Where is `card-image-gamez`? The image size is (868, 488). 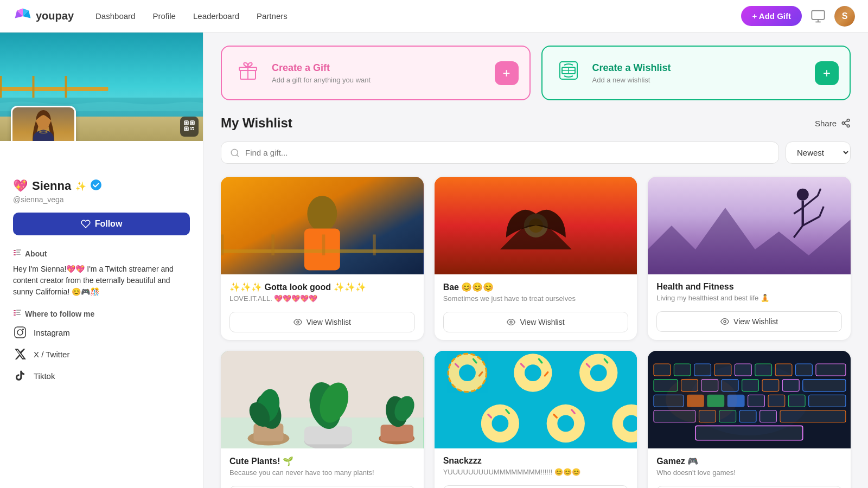
card-image-gamez is located at coordinates (749, 400).